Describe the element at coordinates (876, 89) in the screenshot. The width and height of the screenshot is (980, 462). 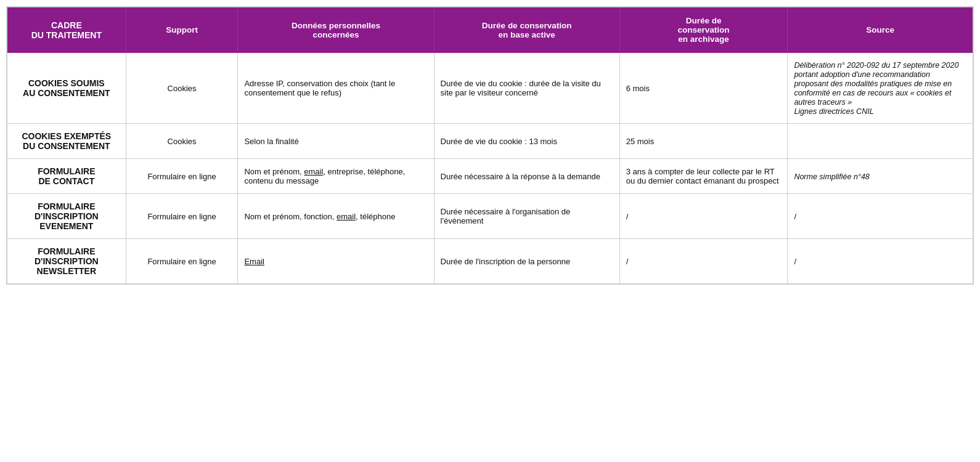
I see `source-text: Délibération n° 2020-092 du 17 septembre…` at that location.